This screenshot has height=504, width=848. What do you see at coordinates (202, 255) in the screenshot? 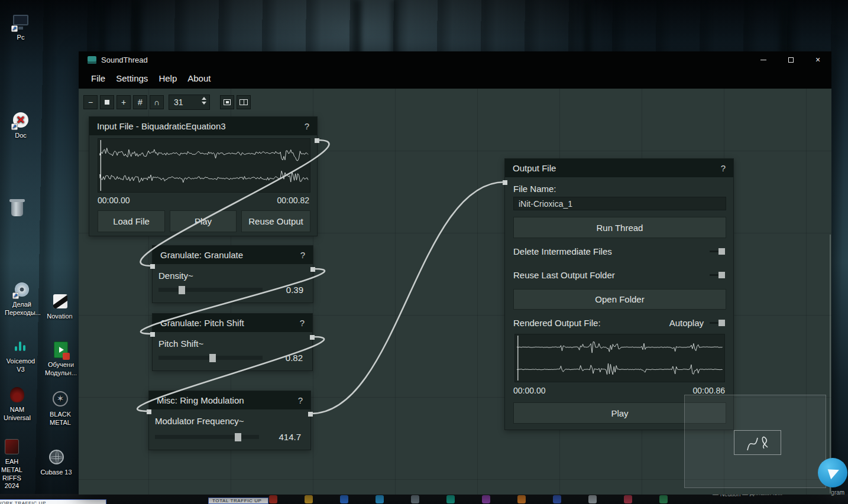
I see `node-title: Granulate` at bounding box center [202, 255].